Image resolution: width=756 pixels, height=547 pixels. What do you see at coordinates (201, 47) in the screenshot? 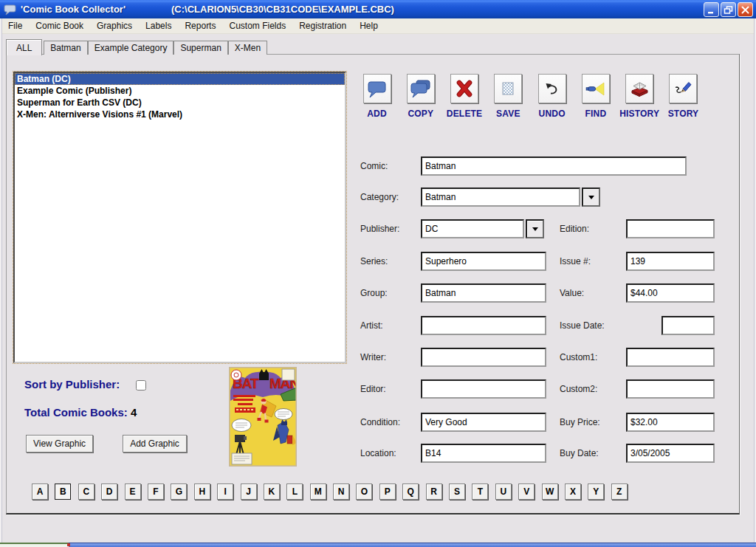
I see `tab-superman: Superman` at bounding box center [201, 47].